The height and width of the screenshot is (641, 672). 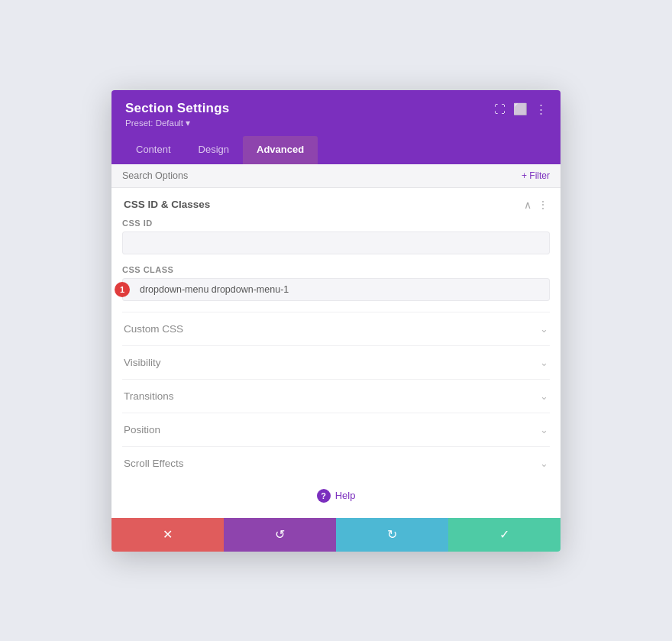 I want to click on transitions-chevron: ⌄, so click(x=544, y=396).